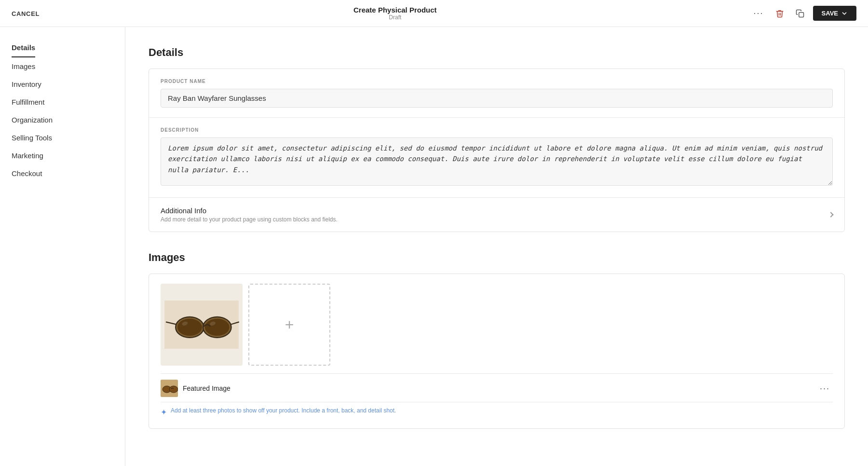 Image resolution: width=868 pixels, height=466 pixels. I want to click on images-grid: +, so click(497, 325).